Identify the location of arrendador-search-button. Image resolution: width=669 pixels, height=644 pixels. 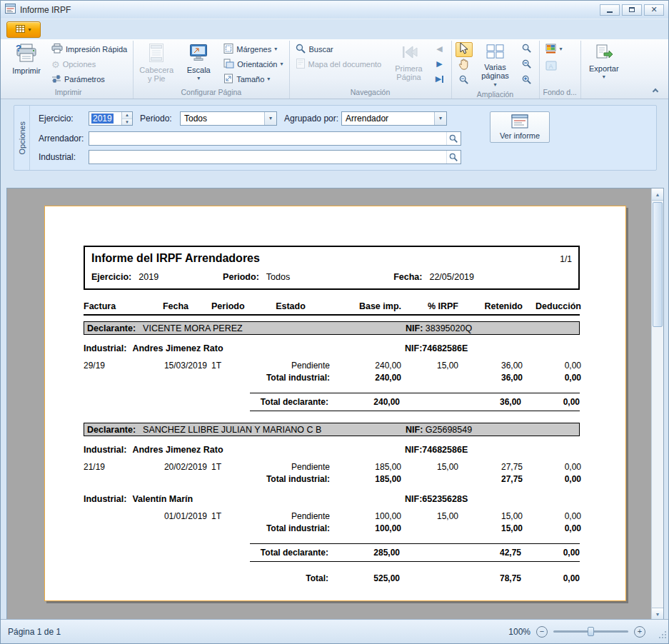
(453, 139).